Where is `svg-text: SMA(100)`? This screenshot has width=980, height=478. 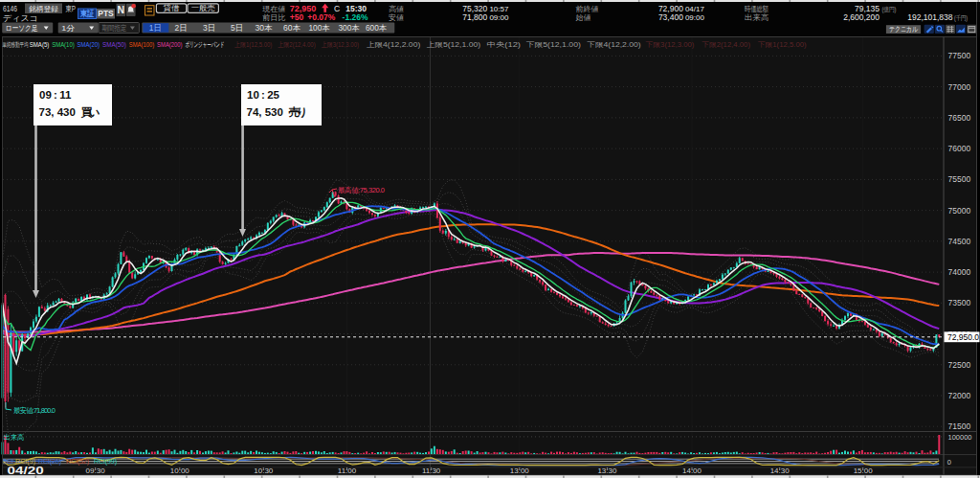
svg-text: SMA(100) is located at coordinates (142, 44).